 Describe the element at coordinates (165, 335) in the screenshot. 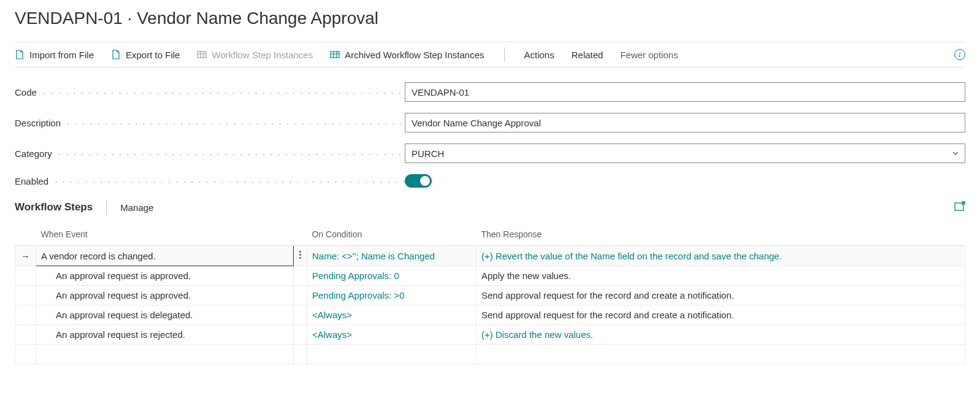

I see `event-cell: An approval request is rejected.` at that location.